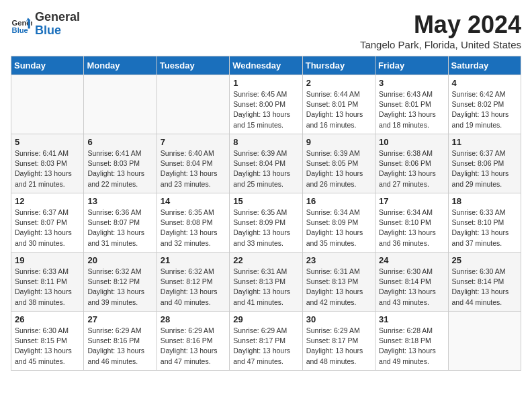 Image resolution: width=532 pixels, height=411 pixels. What do you see at coordinates (411, 347) in the screenshot?
I see `cell-content: Sunrise: 6:28 AM Sunset: 8:18 PM Dayligh…` at bounding box center [411, 347].